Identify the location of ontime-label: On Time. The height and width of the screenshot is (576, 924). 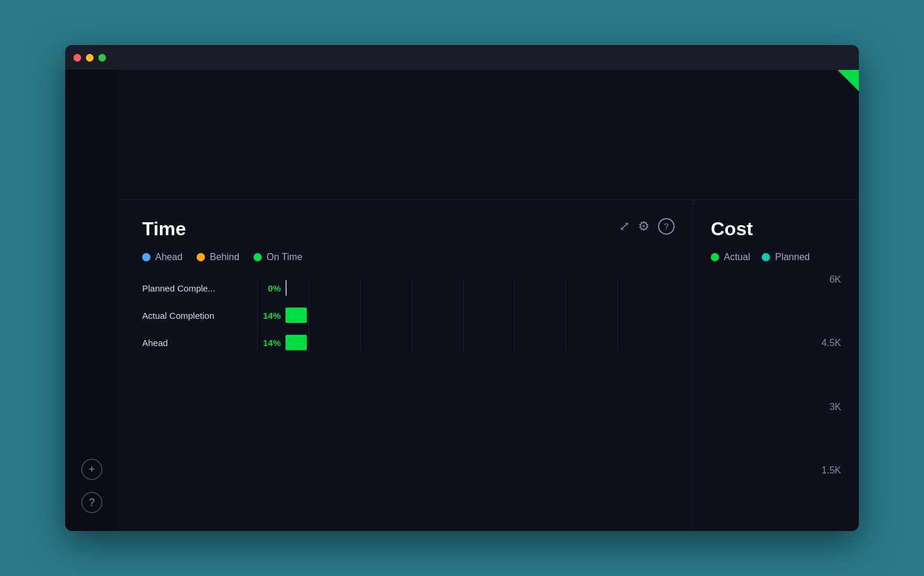
(284, 257).